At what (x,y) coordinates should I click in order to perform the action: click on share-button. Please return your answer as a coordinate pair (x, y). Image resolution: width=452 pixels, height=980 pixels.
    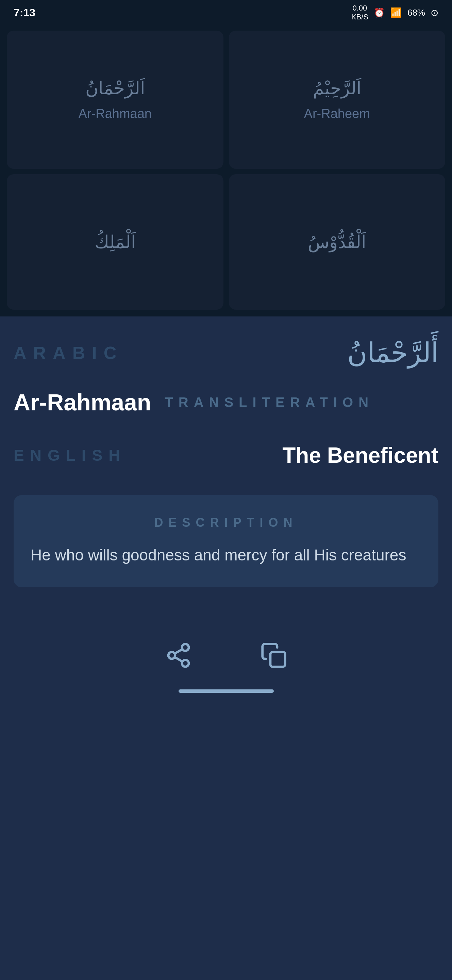
    Looking at the image, I should click on (179, 655).